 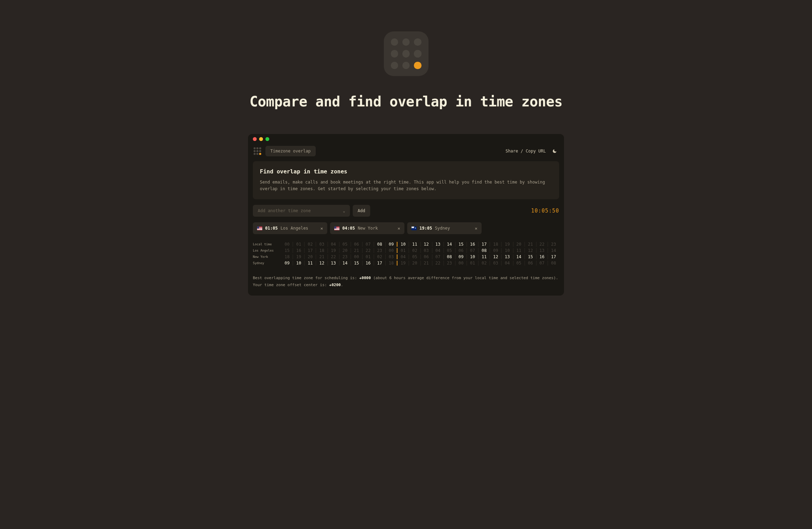 I want to click on share-copy-url-link: Share / Copy URL, so click(x=526, y=151).